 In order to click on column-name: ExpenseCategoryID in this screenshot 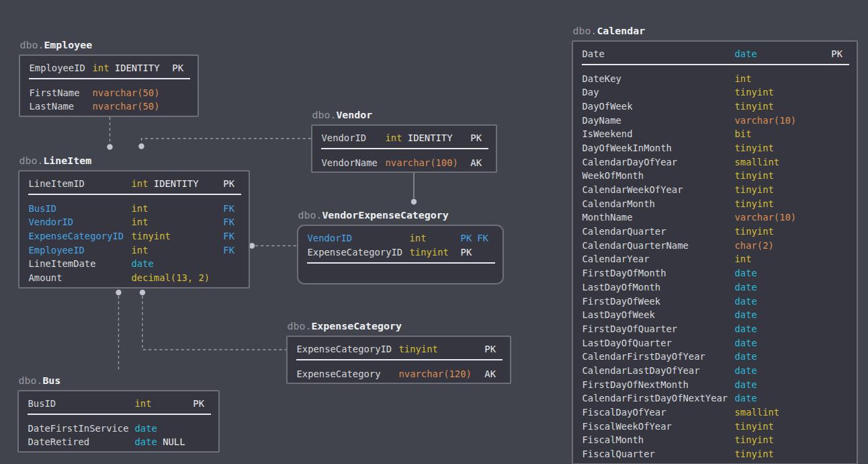, I will do `click(348, 349)`.